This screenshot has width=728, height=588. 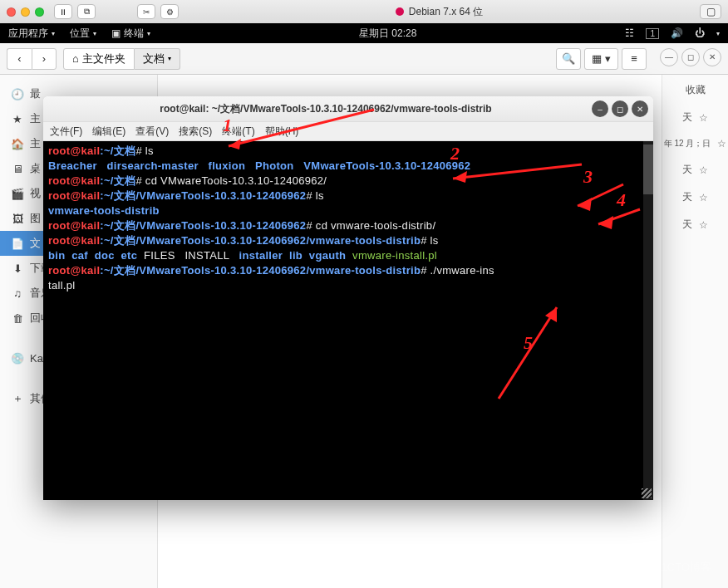 What do you see at coordinates (17, 359) in the screenshot?
I see `disc-icon: 💿` at bounding box center [17, 359].